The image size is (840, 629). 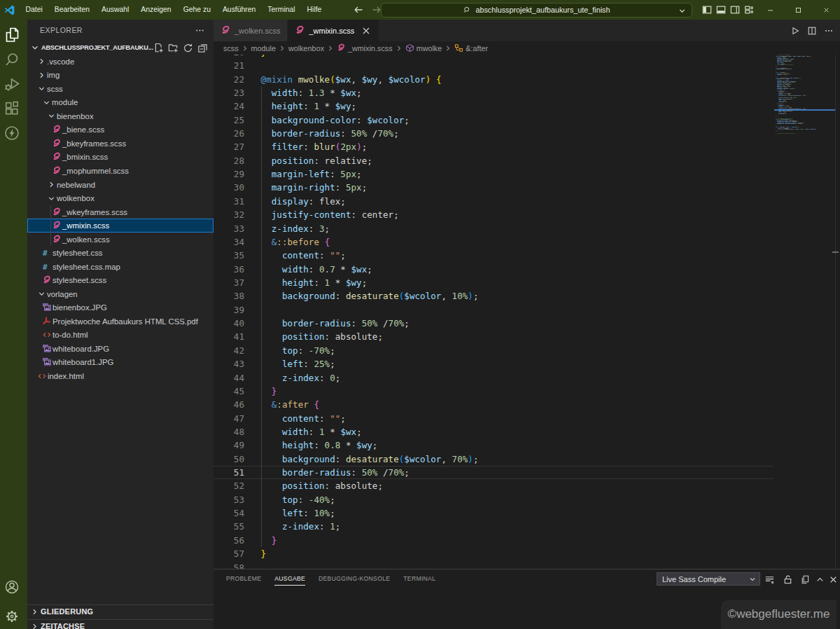 What do you see at coordinates (12, 616) in the screenshot?
I see `settings-gear-icon` at bounding box center [12, 616].